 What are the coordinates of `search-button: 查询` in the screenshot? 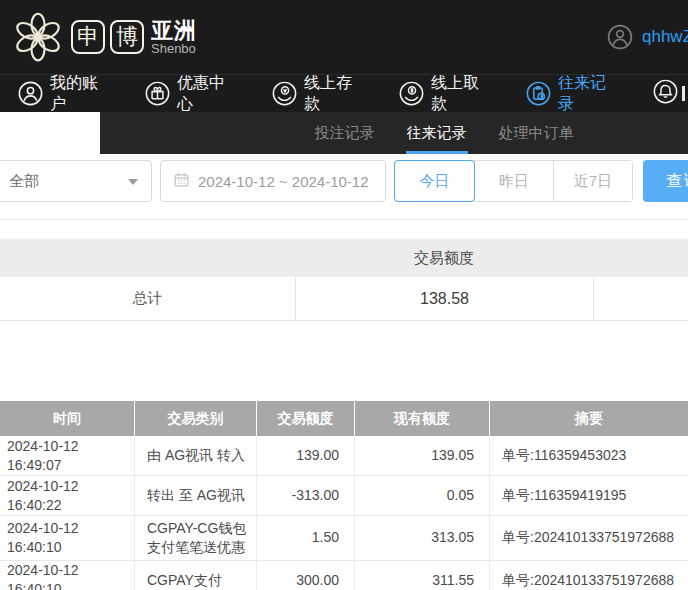 It's located at (666, 181).